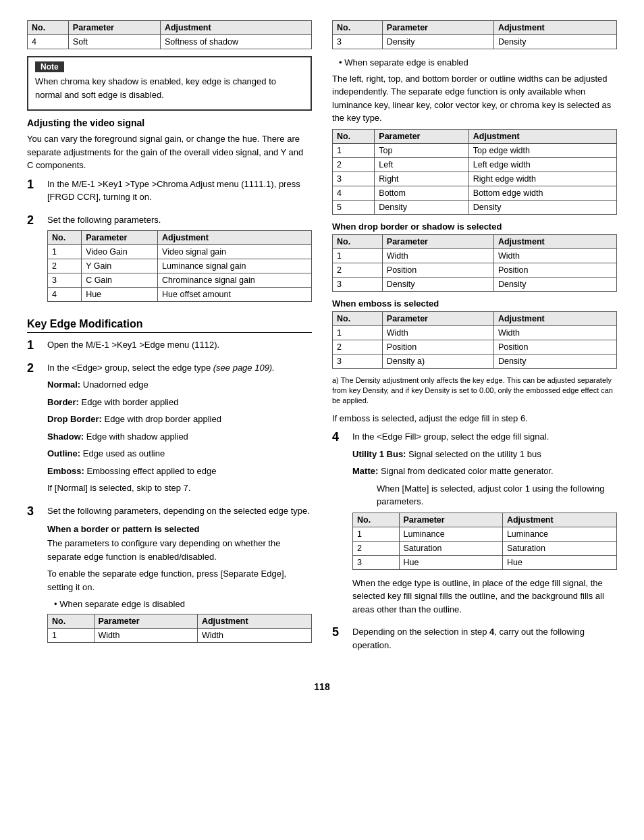  Describe the element at coordinates (180, 345) in the screenshot. I see `kem-step-1-text: Open the M/E-1 >Key1 >Edge menu (1112).` at that location.